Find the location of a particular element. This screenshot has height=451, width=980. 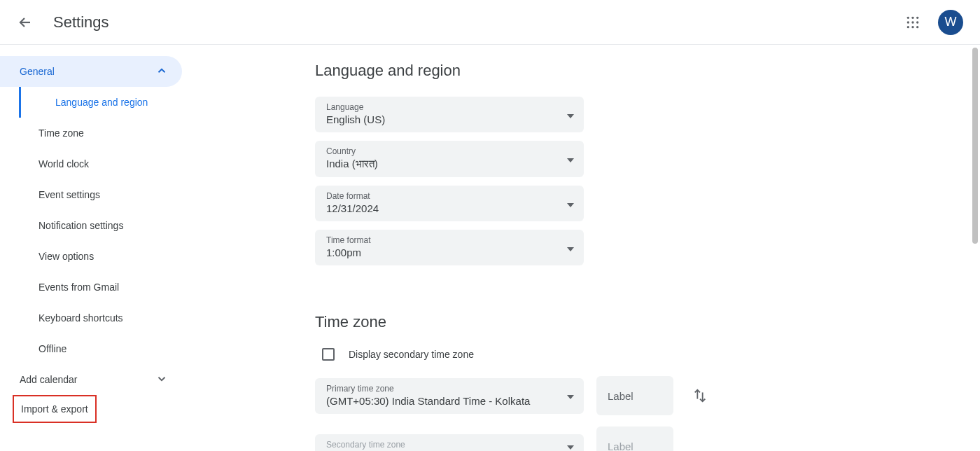

field-label: Primary time zone is located at coordinates (449, 389).